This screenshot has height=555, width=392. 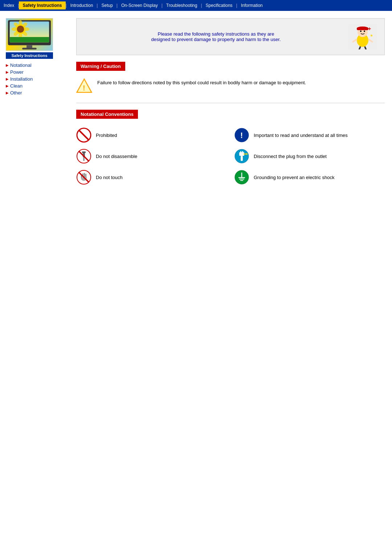 I want to click on grounding-icon, so click(x=242, y=177).